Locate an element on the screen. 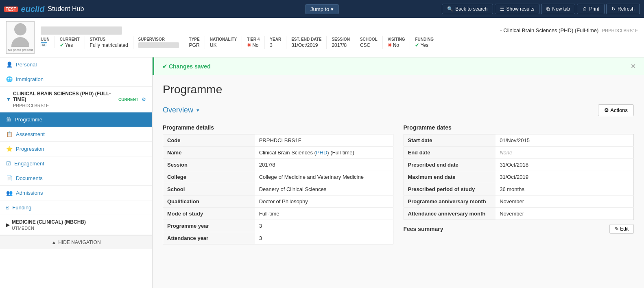 The height and width of the screenshot is (288, 644). year-value: 3 is located at coordinates (275, 45).